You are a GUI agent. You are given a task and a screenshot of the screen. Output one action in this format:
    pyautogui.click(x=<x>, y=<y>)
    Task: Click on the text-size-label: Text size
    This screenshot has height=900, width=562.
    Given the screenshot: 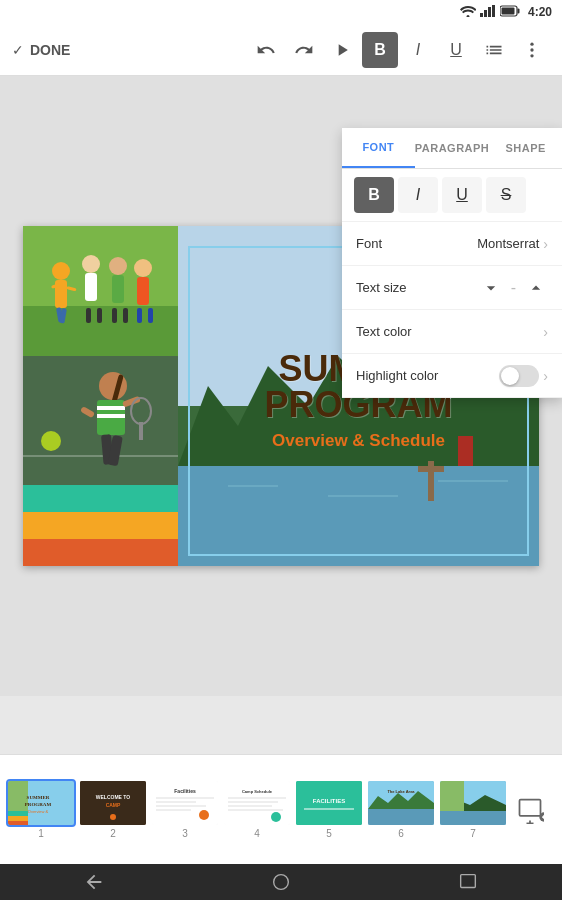 What is the action you would take?
    pyautogui.click(x=418, y=288)
    